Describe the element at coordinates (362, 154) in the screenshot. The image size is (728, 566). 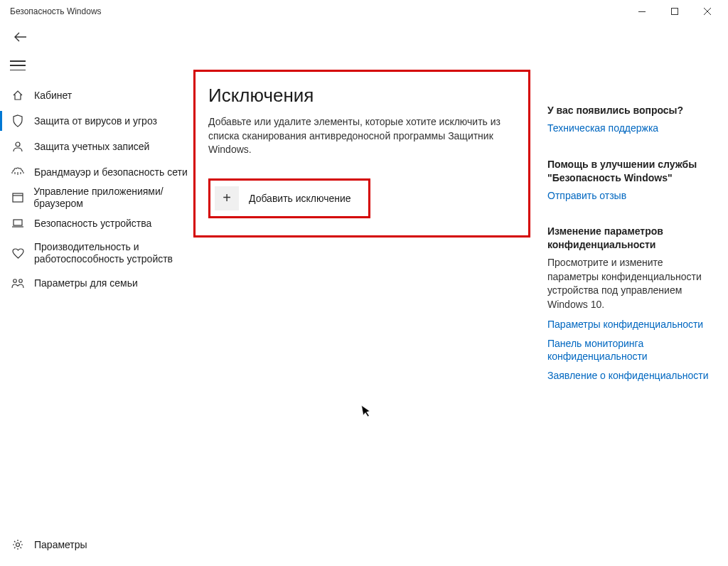
I see `highlighted-section: Исключения Добавьте или удалите элементы…` at that location.